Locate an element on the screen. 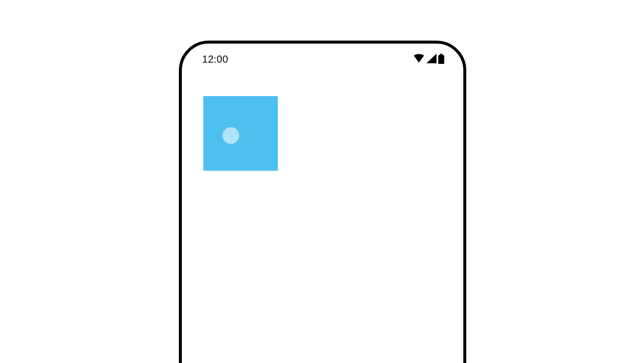 The width and height of the screenshot is (644, 363). wifi-icon is located at coordinates (419, 60).